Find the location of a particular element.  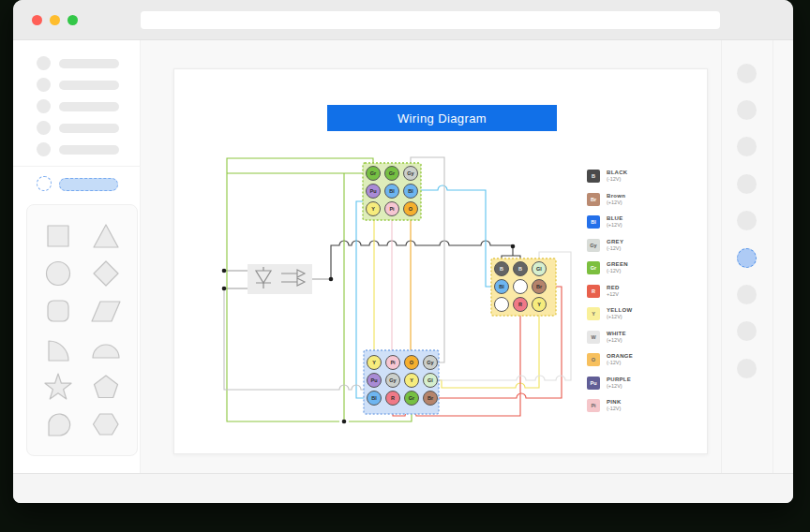

pin-label: Pu is located at coordinates (373, 191).